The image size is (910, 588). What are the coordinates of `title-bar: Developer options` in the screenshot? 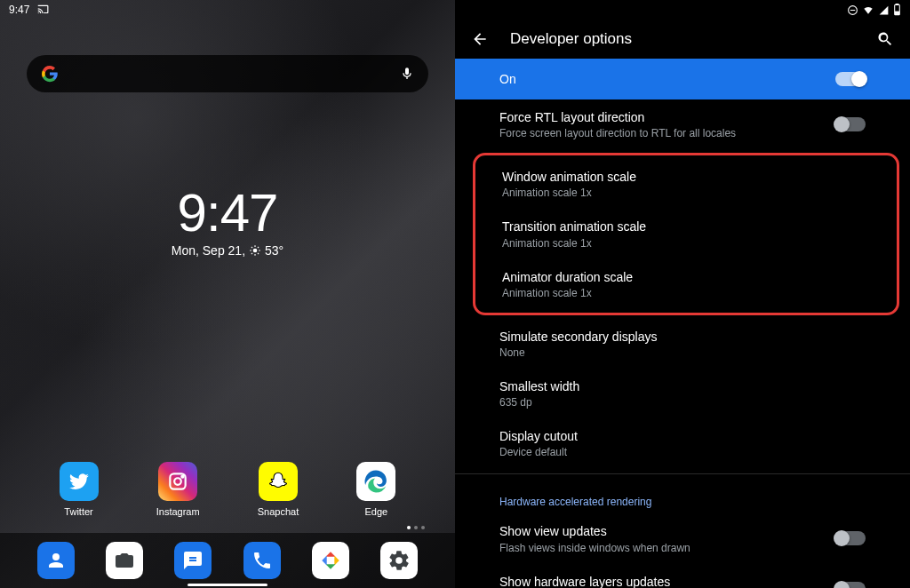 It's located at (682, 39).